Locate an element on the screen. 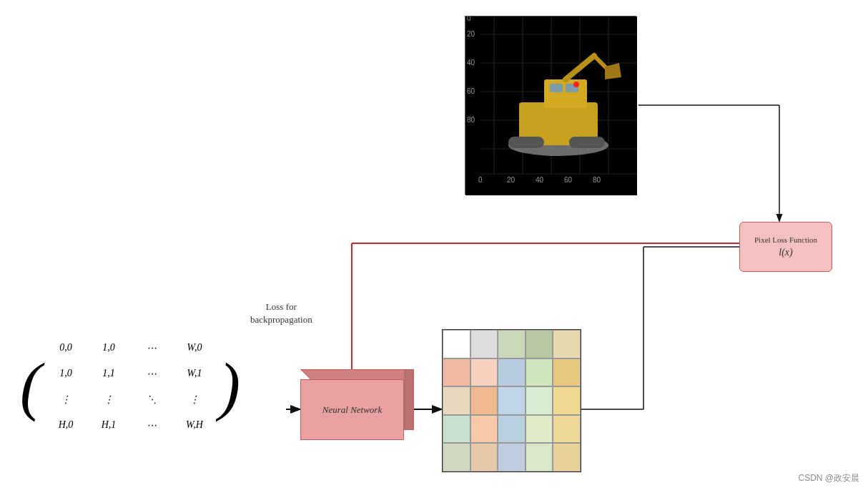 The image size is (868, 493). nn-box-right-face is located at coordinates (409, 399).